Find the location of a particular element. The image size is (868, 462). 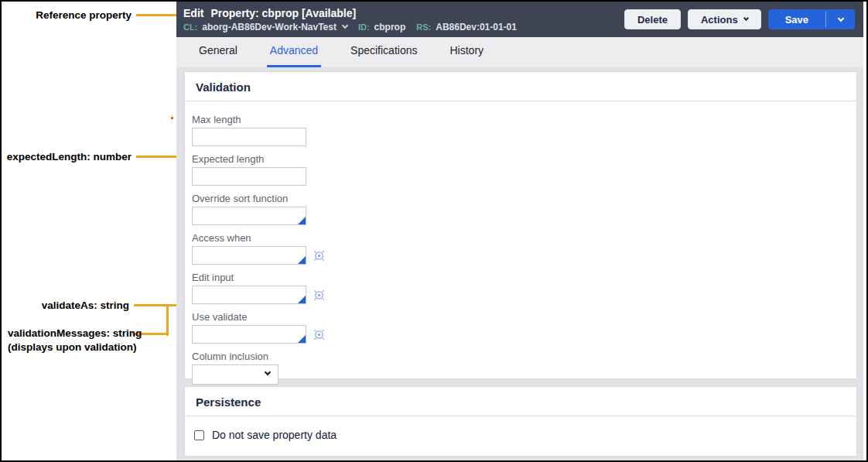

annotation-bracket-line is located at coordinates (167, 320).